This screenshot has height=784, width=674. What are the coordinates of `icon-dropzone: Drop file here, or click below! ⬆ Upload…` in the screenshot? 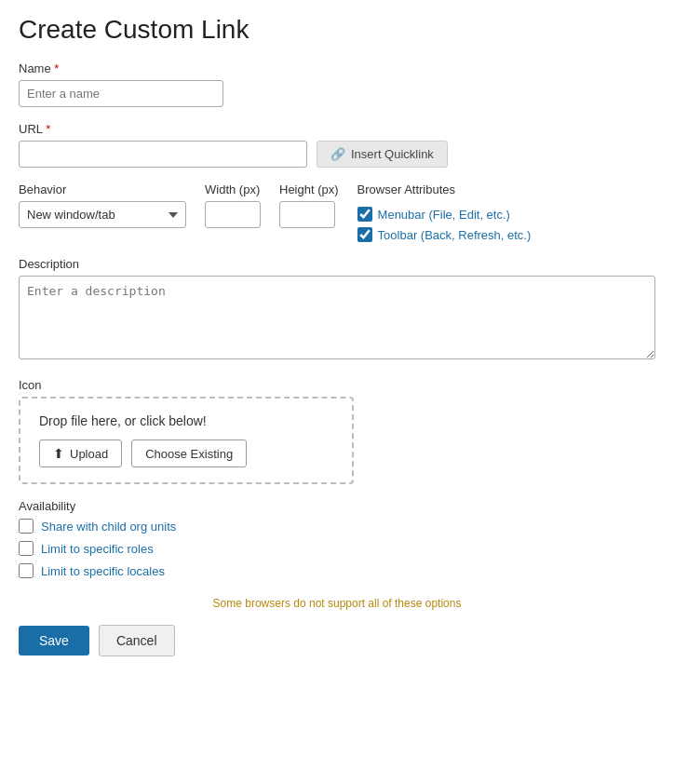 It's located at (186, 440).